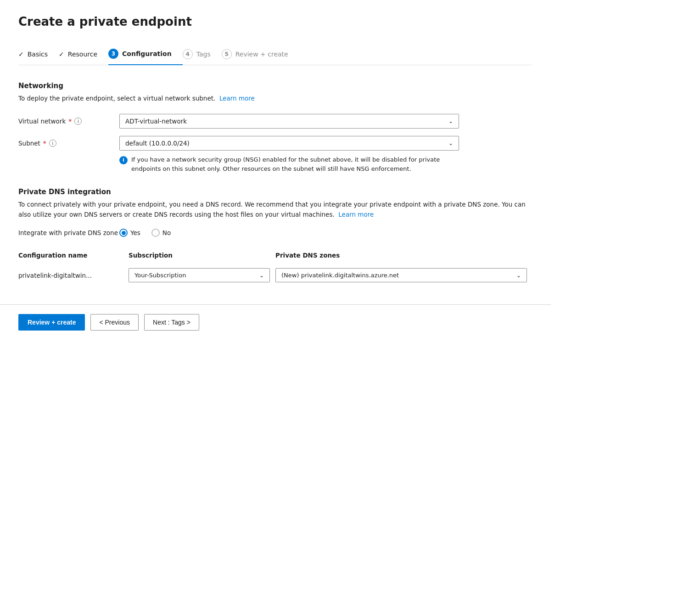  What do you see at coordinates (199, 275) in the screenshot?
I see `subscription-dropdown: Your-Subscription ⌄` at bounding box center [199, 275].